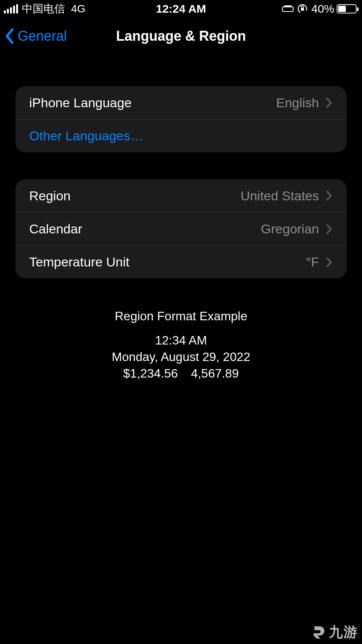 The width and height of the screenshot is (362, 644). Describe the element at coordinates (36, 36) in the screenshot. I see `back-button: General` at that location.